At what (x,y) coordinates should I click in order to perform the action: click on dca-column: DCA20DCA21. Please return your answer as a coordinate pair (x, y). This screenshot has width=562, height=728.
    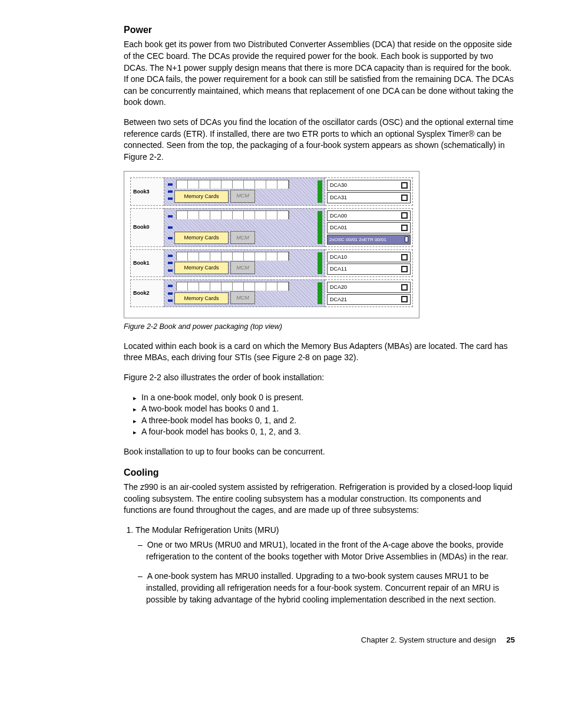
    Looking at the image, I should click on (369, 294).